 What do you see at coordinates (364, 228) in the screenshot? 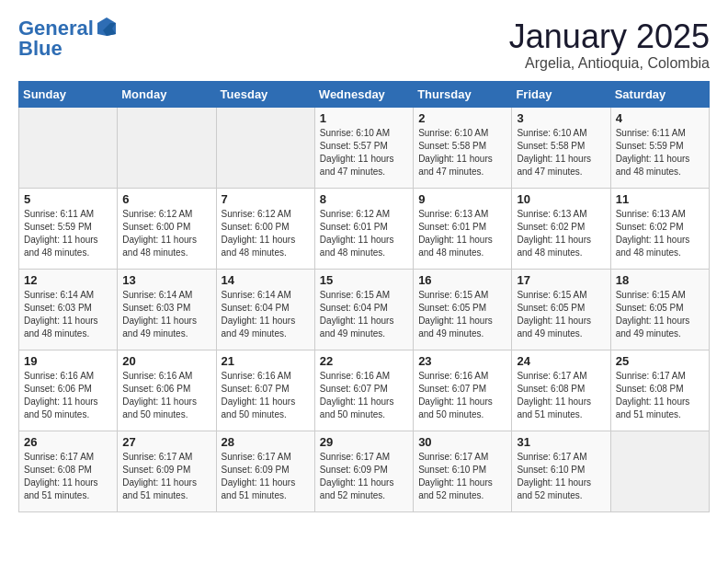
I see `week-row-2: 5Sunrise: 6:11 AM Sunset: 5:59 PM Daylig…` at bounding box center [364, 228].